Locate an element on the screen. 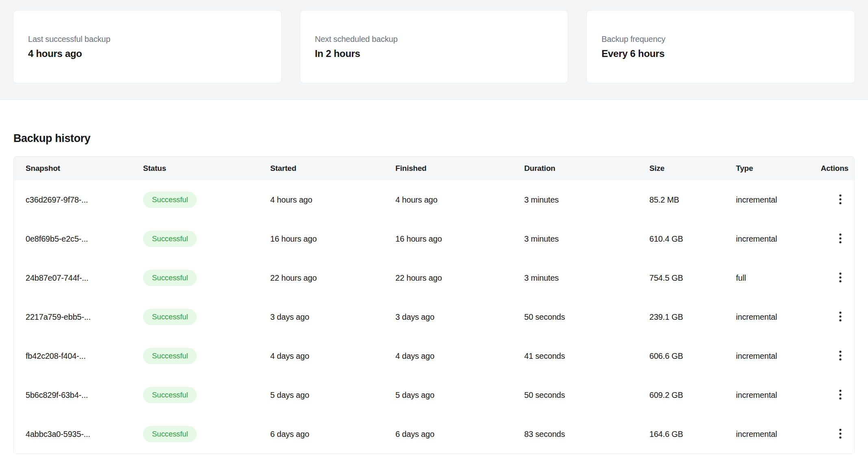  card-value: Every 6 hours is located at coordinates (728, 54).